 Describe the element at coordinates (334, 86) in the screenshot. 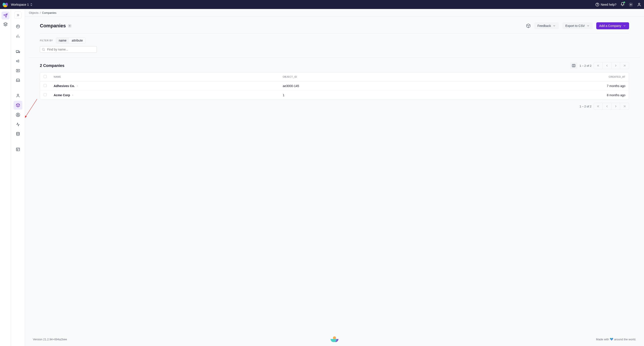

I see `table-row: Adhesives Co. ae3000-1457 months ago` at that location.